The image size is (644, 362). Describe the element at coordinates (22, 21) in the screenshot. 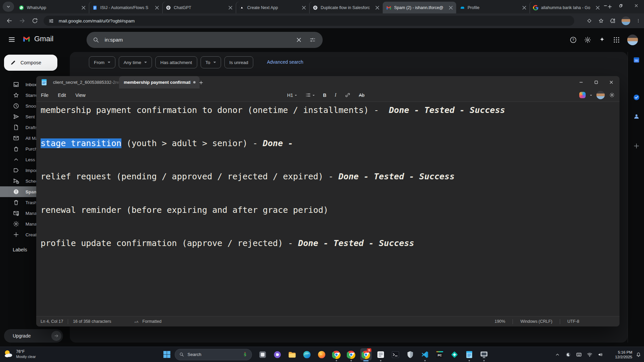

I see `forward-icon` at that location.